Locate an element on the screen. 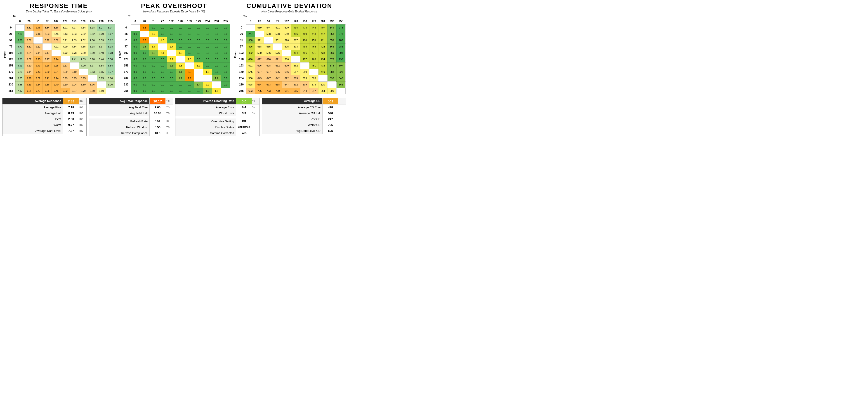 This screenshot has width=868, height=407. table-cell: 392 is located at coordinates (332, 78).